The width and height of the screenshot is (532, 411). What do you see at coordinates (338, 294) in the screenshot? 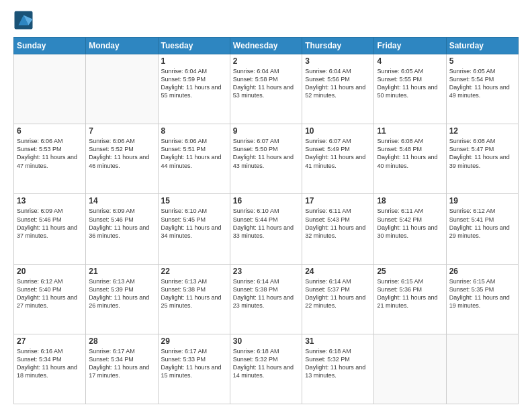
I see `day-info: Sunrise: 6:14 AM Sunset: 5:37 PM Dayligh…` at bounding box center [338, 294].